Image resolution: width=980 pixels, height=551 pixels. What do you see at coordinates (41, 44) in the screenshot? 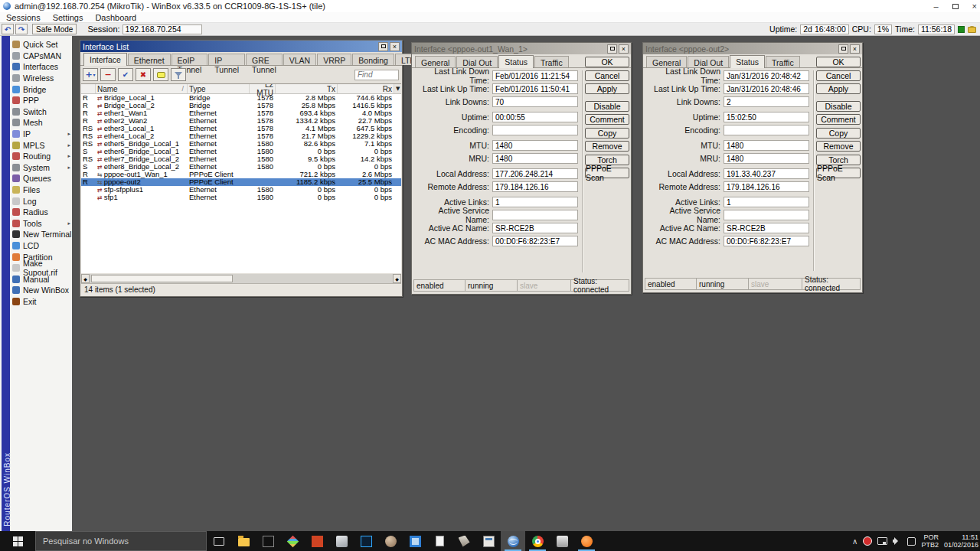
I see `sidebar-item-quick-set: Quick Set` at bounding box center [41, 44].